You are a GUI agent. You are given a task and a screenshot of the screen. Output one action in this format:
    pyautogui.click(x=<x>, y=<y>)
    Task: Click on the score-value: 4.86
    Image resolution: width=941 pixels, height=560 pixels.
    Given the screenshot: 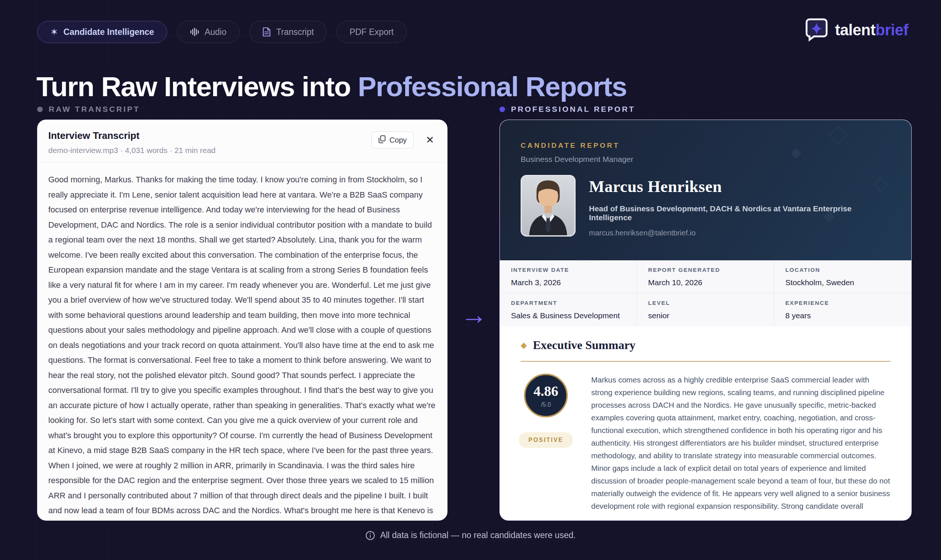 What is the action you would take?
    pyautogui.click(x=546, y=391)
    